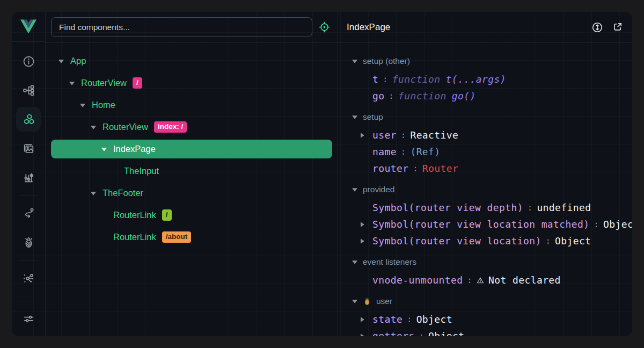 The width and height of the screenshot is (644, 348). I want to click on open-in-editor-icon, so click(618, 27).